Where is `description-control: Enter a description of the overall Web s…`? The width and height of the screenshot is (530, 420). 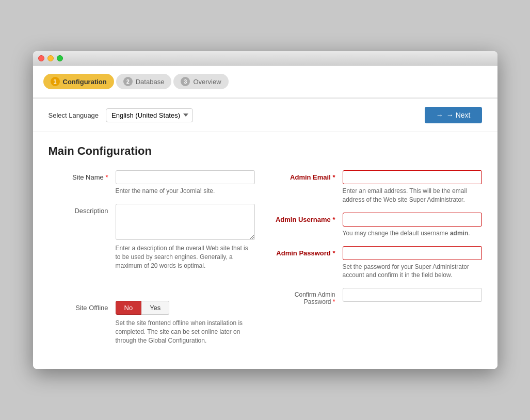 description-control: Enter a description of the overall Web s… is located at coordinates (185, 237).